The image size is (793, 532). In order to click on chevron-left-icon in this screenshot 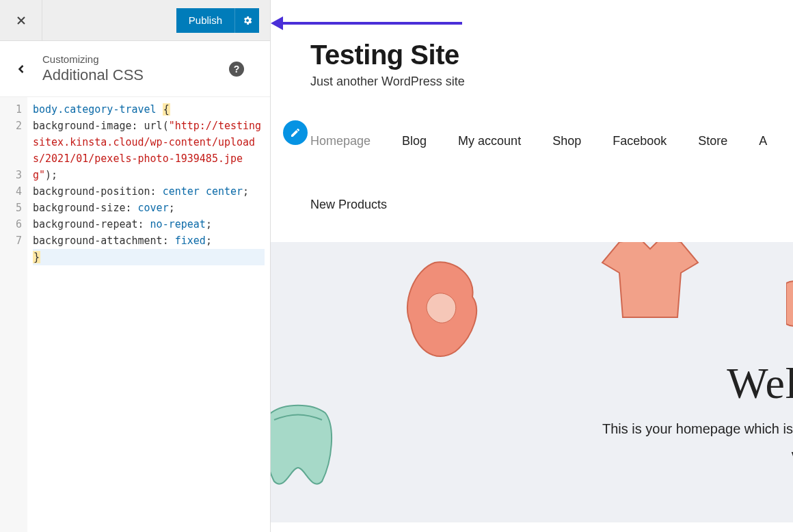, I will do `click(21, 69)`.